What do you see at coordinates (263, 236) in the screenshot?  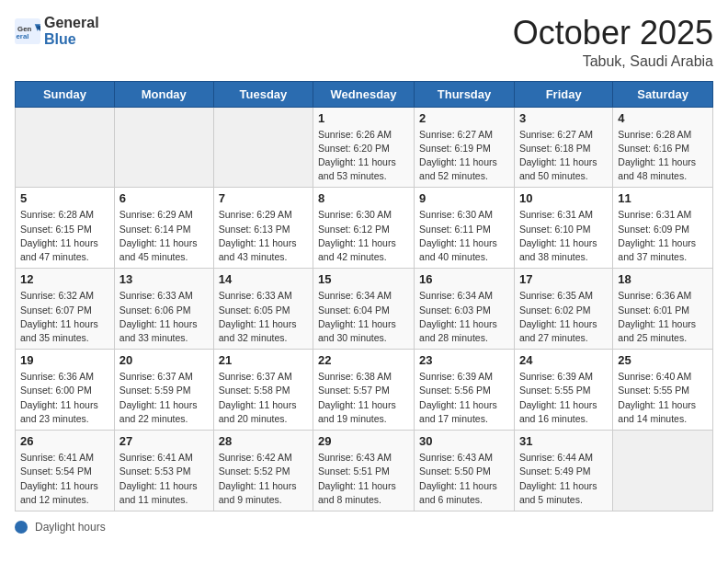 I see `day-info: Sunrise: 6:29 AM Sunset: 6:13 PM Dayligh…` at bounding box center [263, 236].